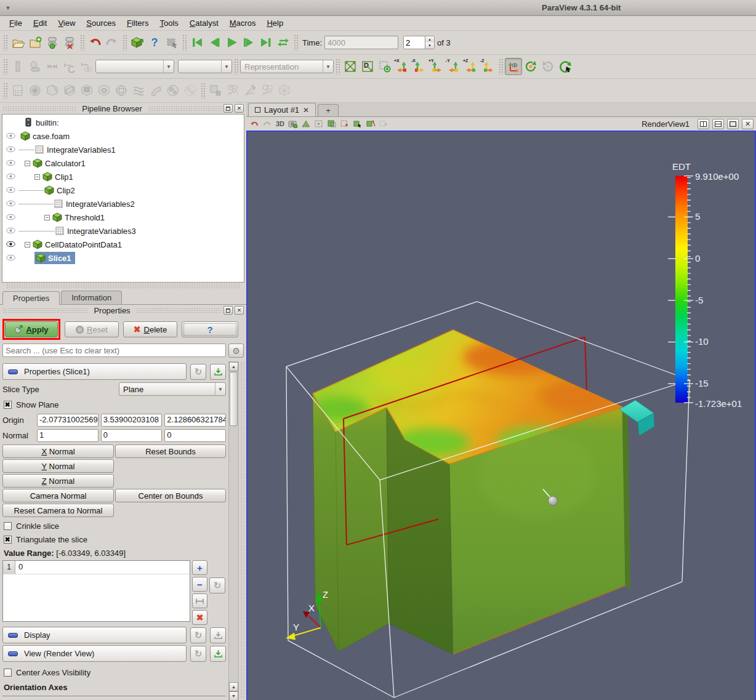 The image size is (756, 700). Describe the element at coordinates (284, 91) in the screenshot. I see `glyph-with-custom-source-button` at that location.